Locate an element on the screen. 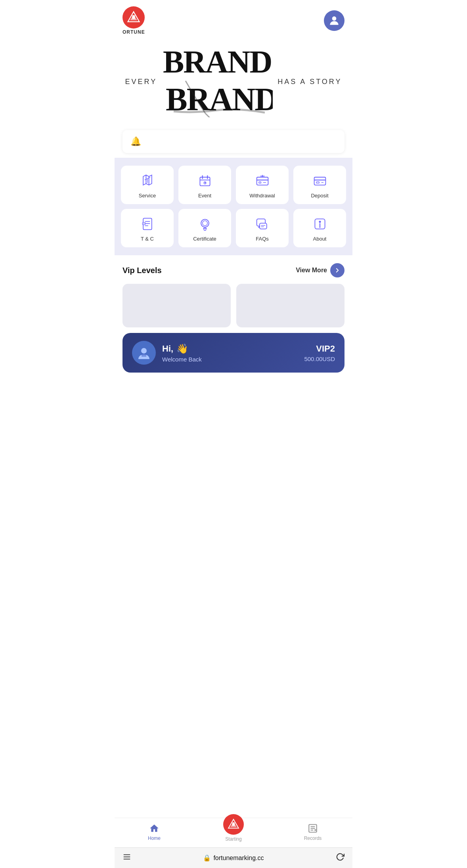 This screenshot has height=868, width=467. event-icon is located at coordinates (205, 181).